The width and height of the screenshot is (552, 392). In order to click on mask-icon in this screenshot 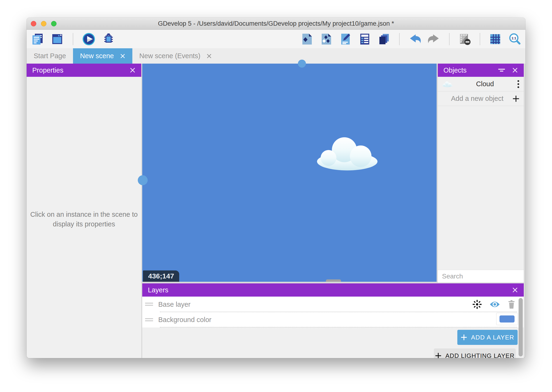, I will do `click(465, 39)`.